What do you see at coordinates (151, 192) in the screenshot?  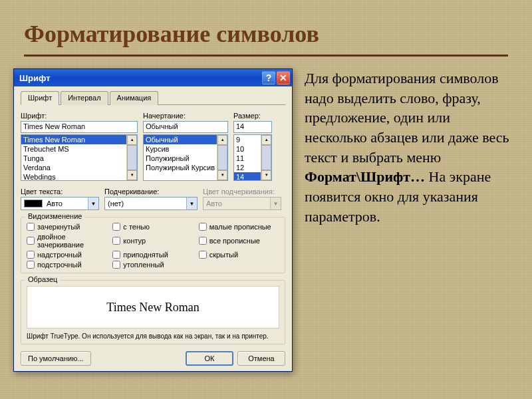 I see `underline-label: Подчеркивание:` at bounding box center [151, 192].